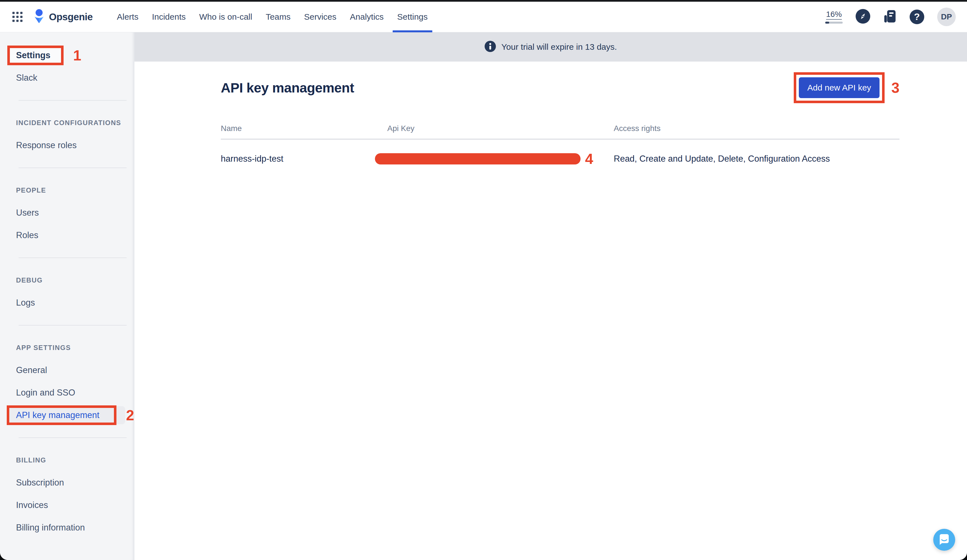 The height and width of the screenshot is (560, 967). Describe the element at coordinates (890, 17) in the screenshot. I see `whats-new-document-icon` at that location.